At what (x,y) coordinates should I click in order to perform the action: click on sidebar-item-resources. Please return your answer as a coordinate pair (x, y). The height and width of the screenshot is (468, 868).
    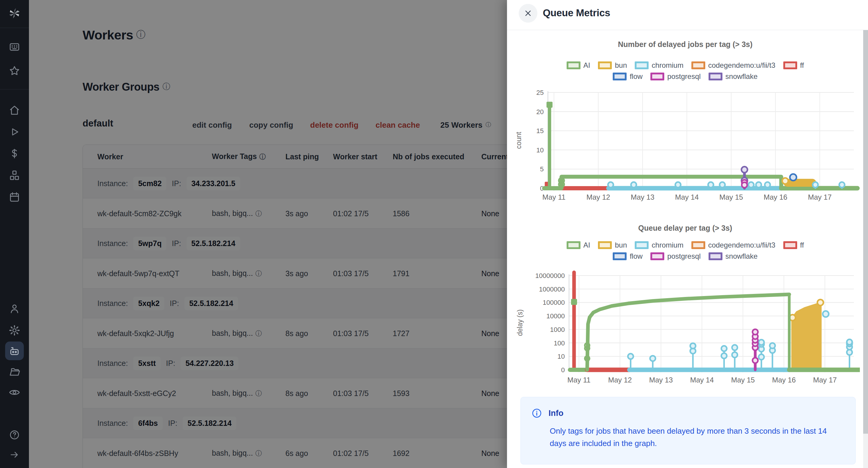
    Looking at the image, I should click on (14, 175).